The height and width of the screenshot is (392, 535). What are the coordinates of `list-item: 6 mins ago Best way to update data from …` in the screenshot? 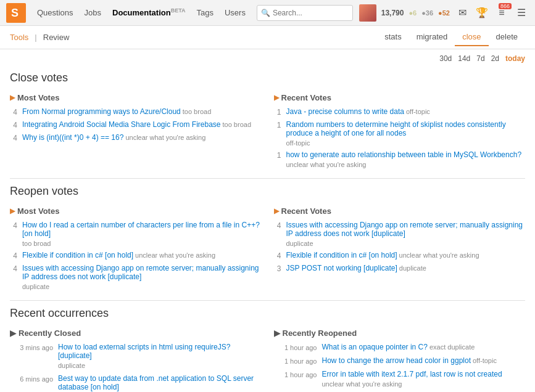 It's located at (136, 383).